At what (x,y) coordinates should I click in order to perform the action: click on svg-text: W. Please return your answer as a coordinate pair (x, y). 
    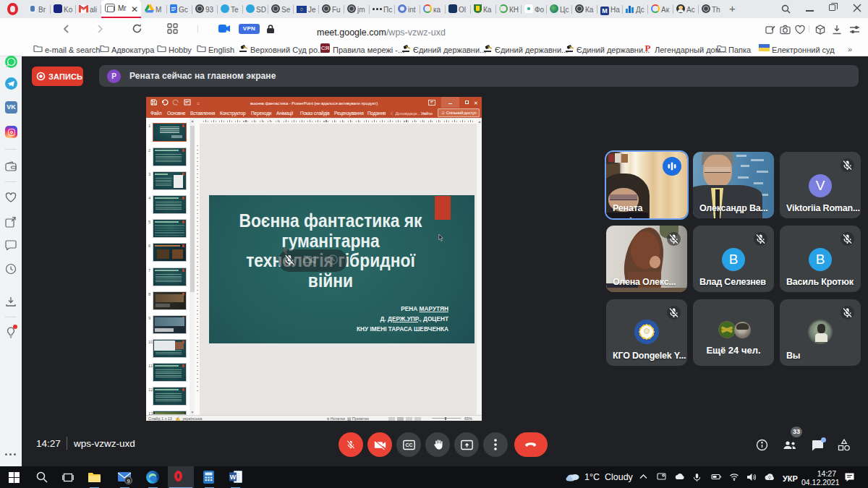
    Looking at the image, I should click on (233, 477).